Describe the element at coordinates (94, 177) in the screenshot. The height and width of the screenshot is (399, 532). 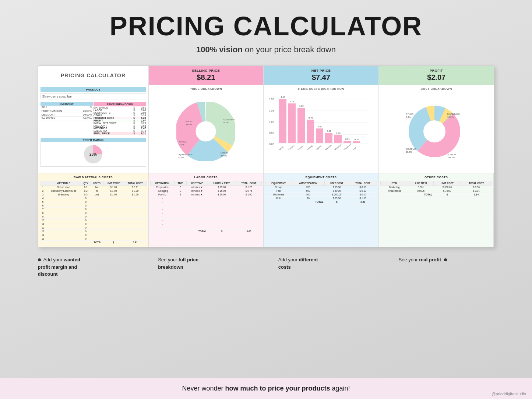
I see `materials-title: RAW MATERIALS COSTS` at that location.